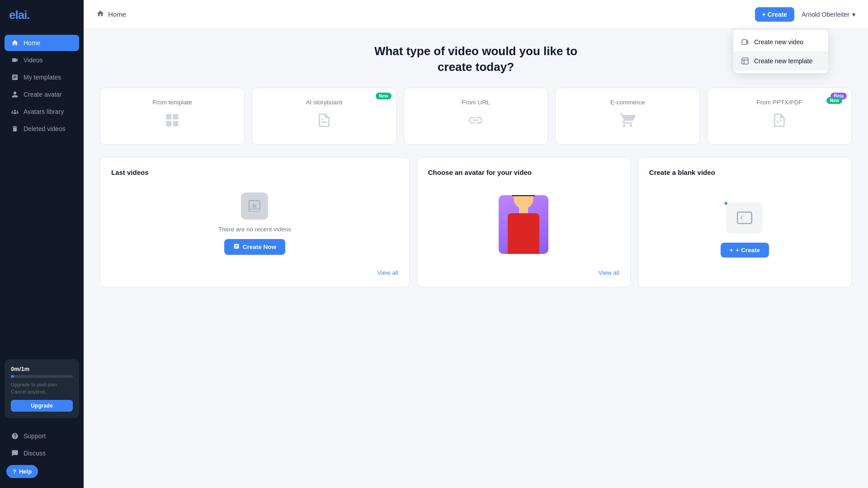  Describe the element at coordinates (476, 102) in the screenshot. I see `from-url-label: From URL` at that location.